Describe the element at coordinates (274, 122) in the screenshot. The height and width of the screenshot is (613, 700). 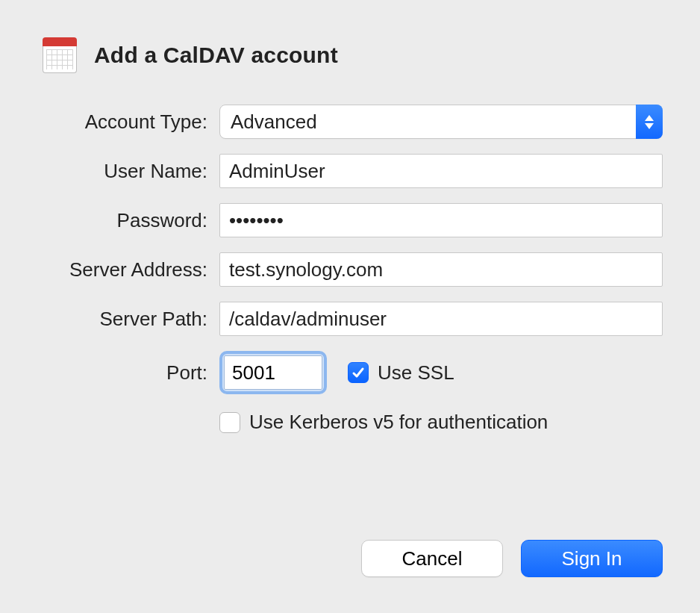
I see `account-type-value: Advanced` at that location.